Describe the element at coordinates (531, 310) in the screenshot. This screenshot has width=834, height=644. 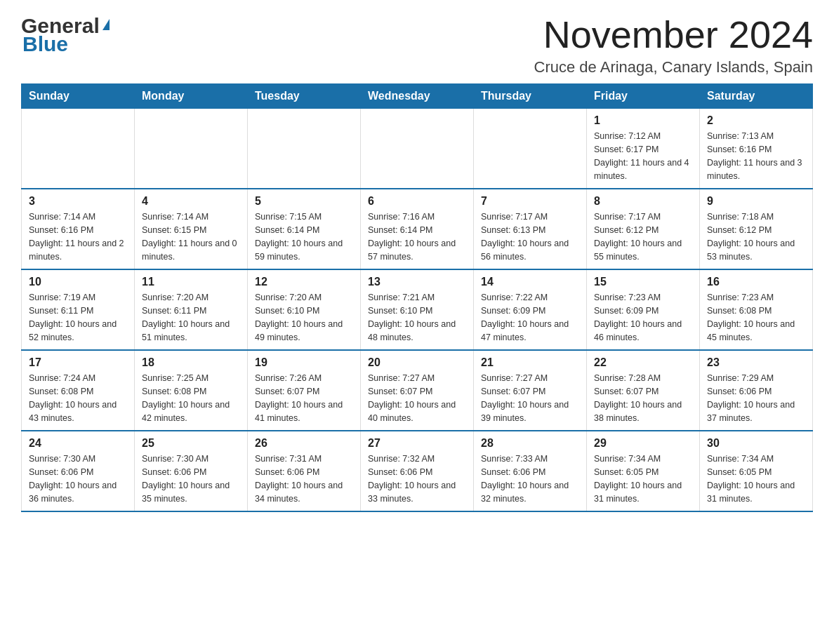
I see `calendar-cell: 14Sunrise: 7:22 AMSunset: 6:09 PMDayligh…` at that location.